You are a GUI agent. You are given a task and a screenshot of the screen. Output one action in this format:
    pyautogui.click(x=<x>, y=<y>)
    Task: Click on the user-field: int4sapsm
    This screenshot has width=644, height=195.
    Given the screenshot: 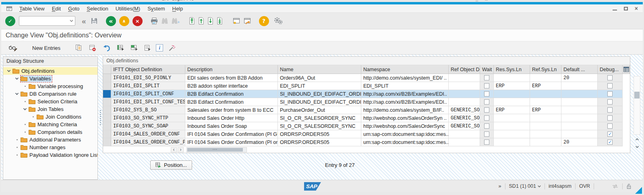 What is the action you would take?
    pyautogui.click(x=560, y=186)
    